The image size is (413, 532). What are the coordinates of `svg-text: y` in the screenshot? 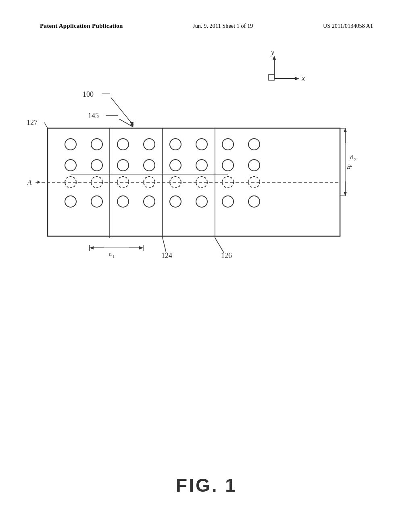 It's located at (272, 52).